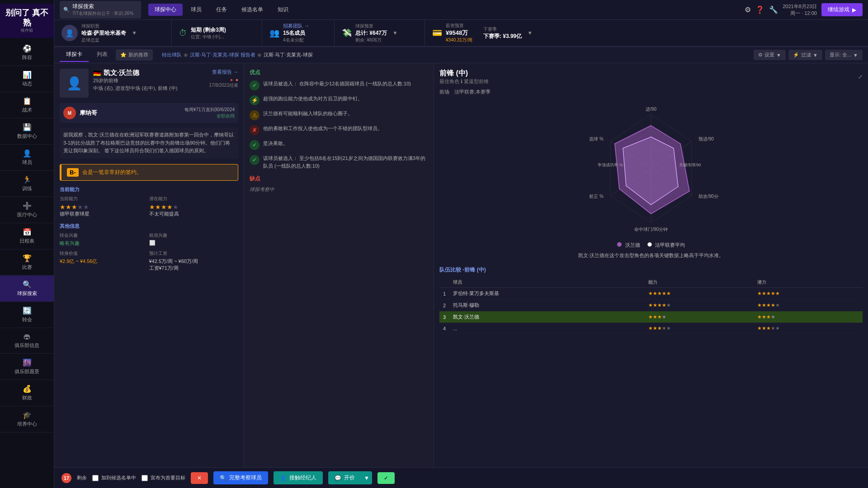 The width and height of the screenshot is (868, 488). What do you see at coordinates (134, 55) in the screenshot?
I see `new-recommendation-btn: ⭐ 新的推荐` at bounding box center [134, 55].